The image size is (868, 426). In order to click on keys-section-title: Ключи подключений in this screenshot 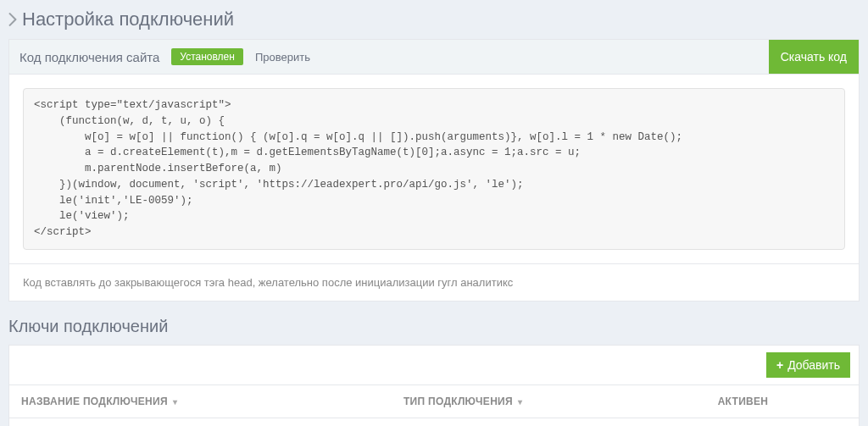, I will do `click(434, 327)`.